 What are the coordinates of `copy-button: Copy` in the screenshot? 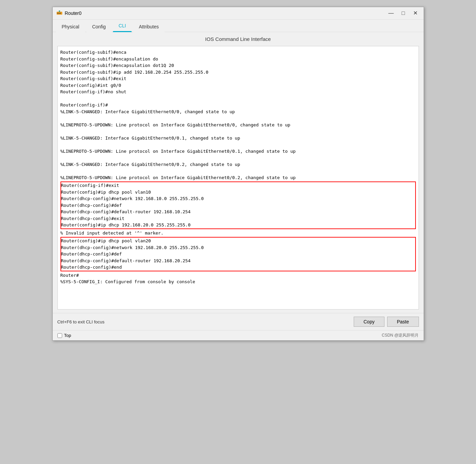 It's located at (369, 322).